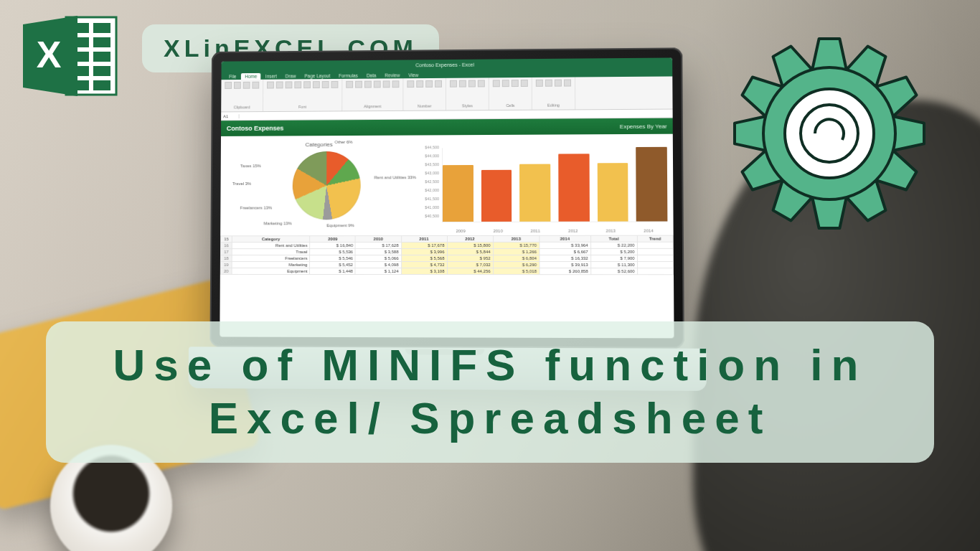  What do you see at coordinates (72, 56) in the screenshot?
I see `excel-logo-icon: X` at bounding box center [72, 56].